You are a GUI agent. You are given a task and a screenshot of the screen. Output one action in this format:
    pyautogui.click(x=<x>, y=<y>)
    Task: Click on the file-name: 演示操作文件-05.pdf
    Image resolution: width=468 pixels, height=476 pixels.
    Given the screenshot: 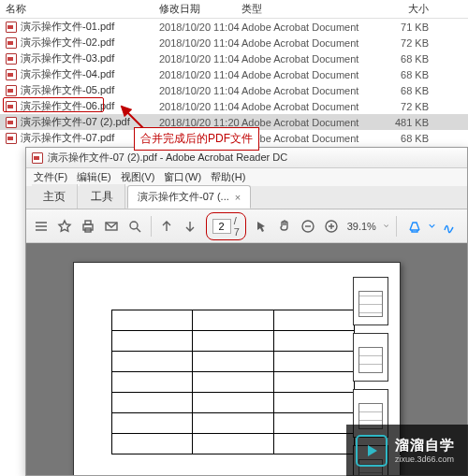 What is the action you would take?
    pyautogui.click(x=67, y=90)
    